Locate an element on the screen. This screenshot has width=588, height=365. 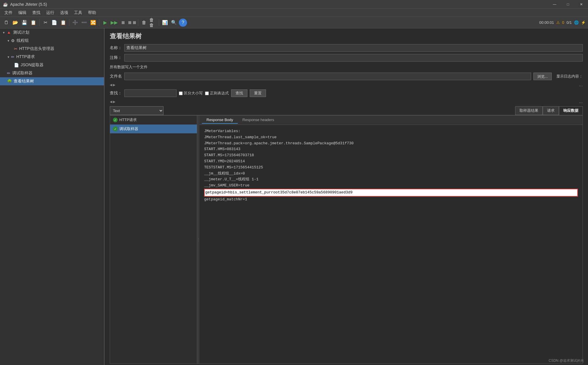
name-input is located at coordinates (354, 48).